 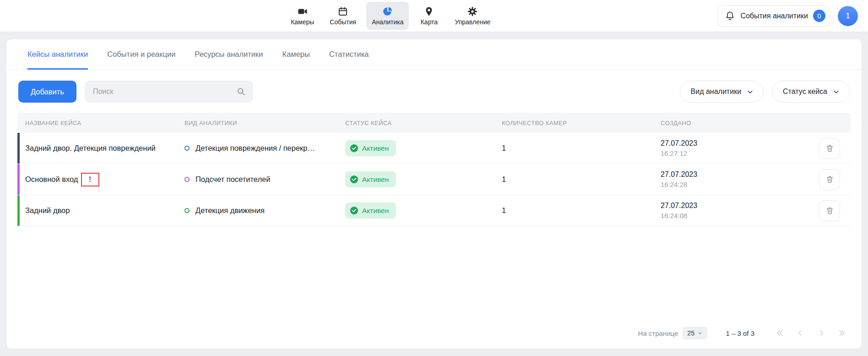 What do you see at coordinates (434, 334) in the screenshot?
I see `pagination-bar: На странице 25 1 – 3 of 3` at bounding box center [434, 334].